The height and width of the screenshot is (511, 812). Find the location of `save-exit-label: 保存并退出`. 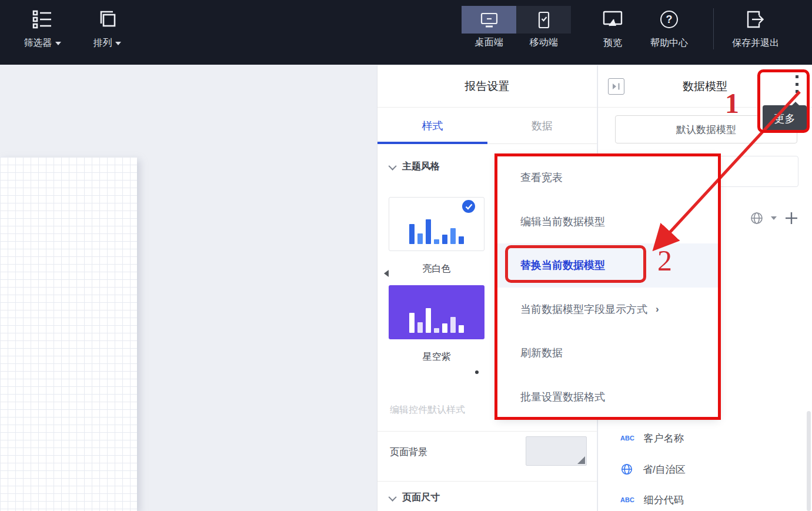

save-exit-label: 保存并退出 is located at coordinates (756, 44).